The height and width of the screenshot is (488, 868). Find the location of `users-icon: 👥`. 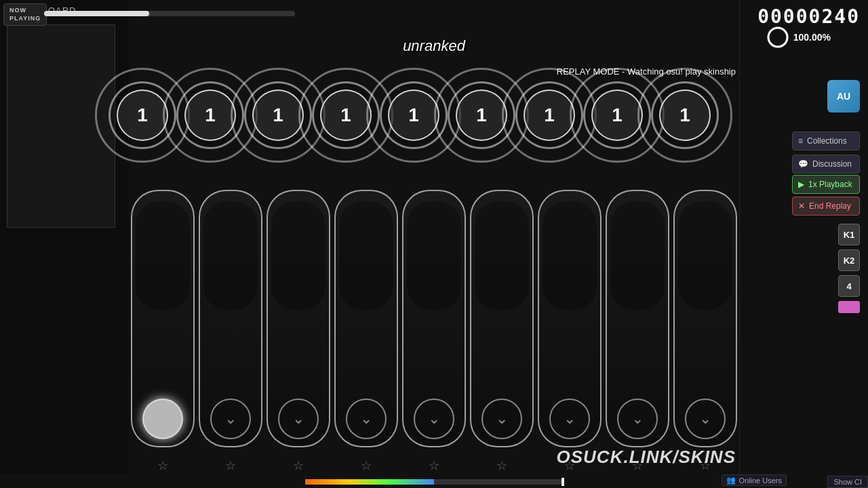

users-icon: 👥 is located at coordinates (731, 480).